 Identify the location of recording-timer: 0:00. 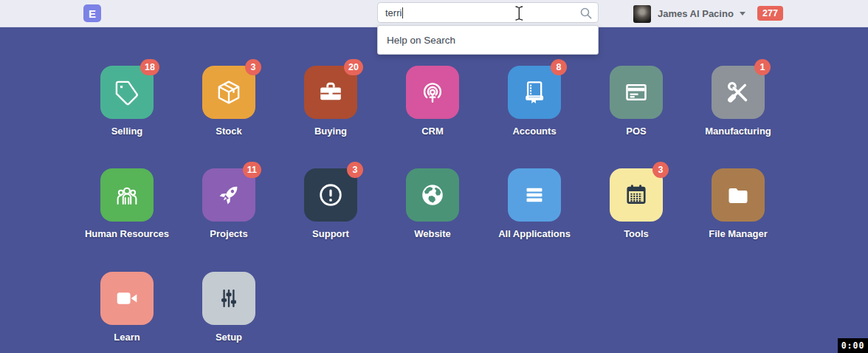
(853, 346).